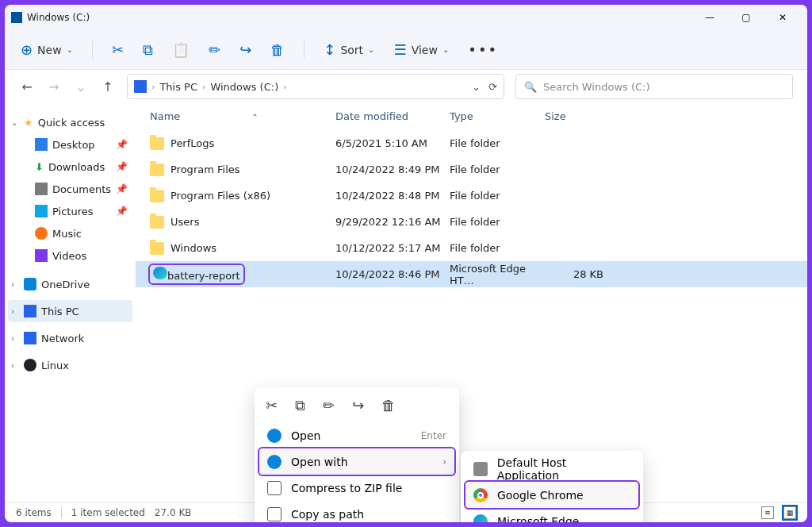 This screenshot has width=812, height=527. What do you see at coordinates (108, 87) in the screenshot?
I see `nav-up: ↑` at bounding box center [108, 87].